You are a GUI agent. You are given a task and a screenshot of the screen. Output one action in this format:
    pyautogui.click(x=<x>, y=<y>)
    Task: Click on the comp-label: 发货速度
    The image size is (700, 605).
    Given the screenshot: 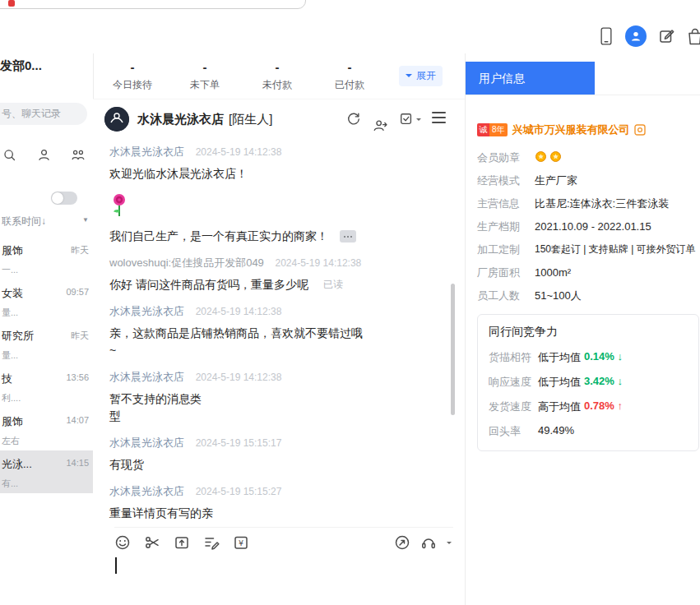 What is the action you would take?
    pyautogui.click(x=512, y=407)
    